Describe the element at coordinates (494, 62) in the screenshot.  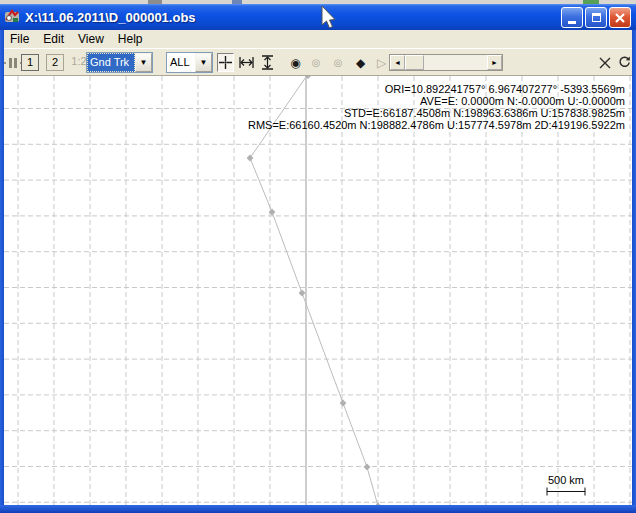
I see `scroll-right-icon: ►` at that location.